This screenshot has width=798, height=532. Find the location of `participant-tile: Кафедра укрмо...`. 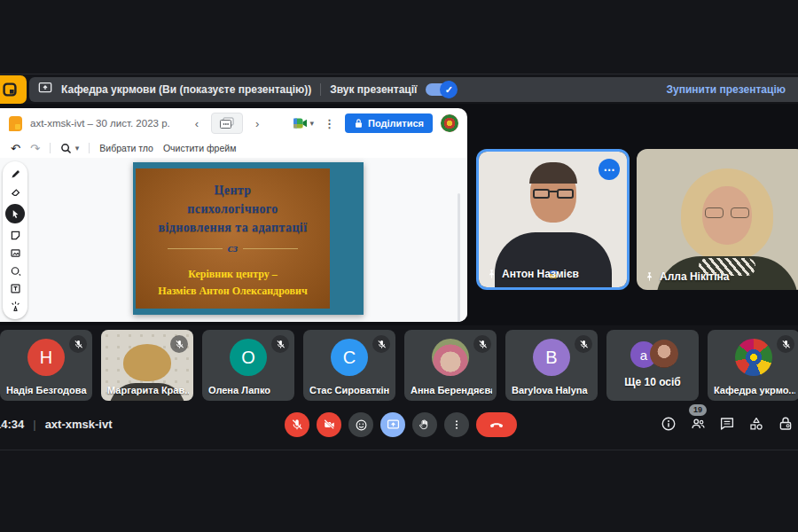

participant-tile: Кафедра укрмо... is located at coordinates (753, 365).